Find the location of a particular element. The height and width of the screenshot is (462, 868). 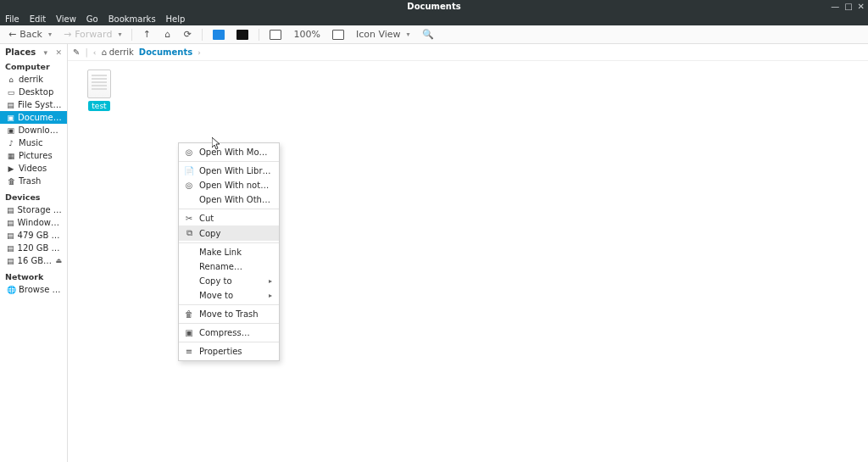

sidebar-item-browse-network: 🌐Browse Network is located at coordinates (34, 290).